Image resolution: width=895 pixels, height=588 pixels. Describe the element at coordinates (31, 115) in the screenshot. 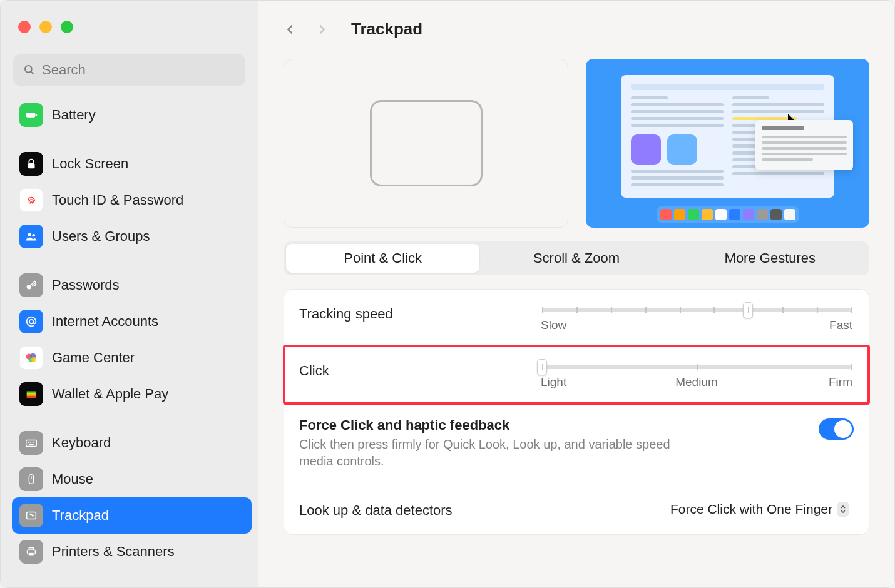

I see `battery-icon` at that location.